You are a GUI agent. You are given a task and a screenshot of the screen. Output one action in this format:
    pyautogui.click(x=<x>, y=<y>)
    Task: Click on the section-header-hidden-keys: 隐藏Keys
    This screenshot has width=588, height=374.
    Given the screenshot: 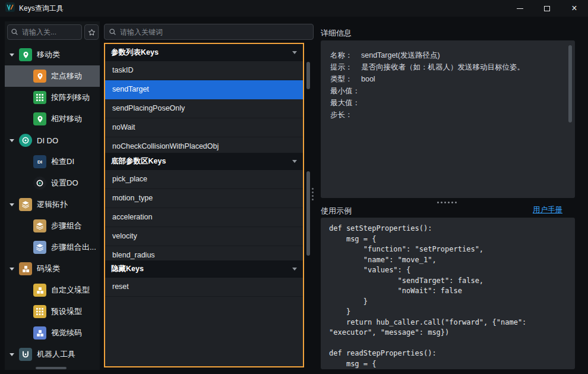 What is the action you would take?
    pyautogui.click(x=204, y=269)
    